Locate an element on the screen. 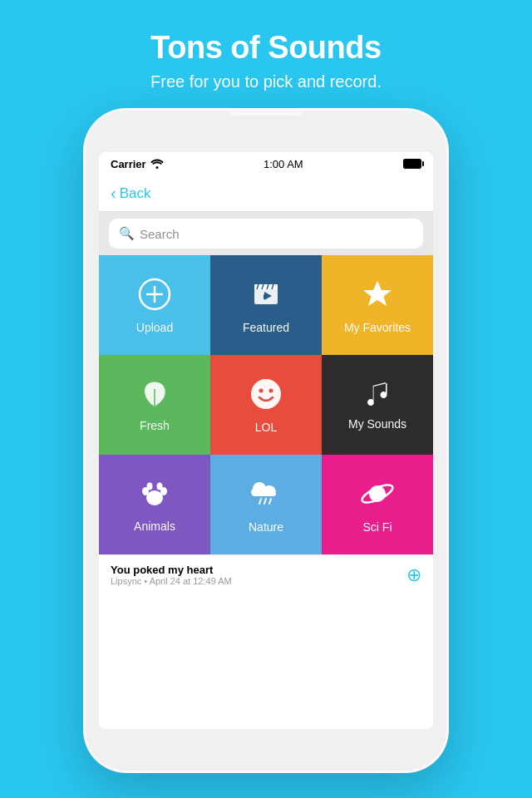 The image size is (532, 798). lol-label: LOL is located at coordinates (266, 427).